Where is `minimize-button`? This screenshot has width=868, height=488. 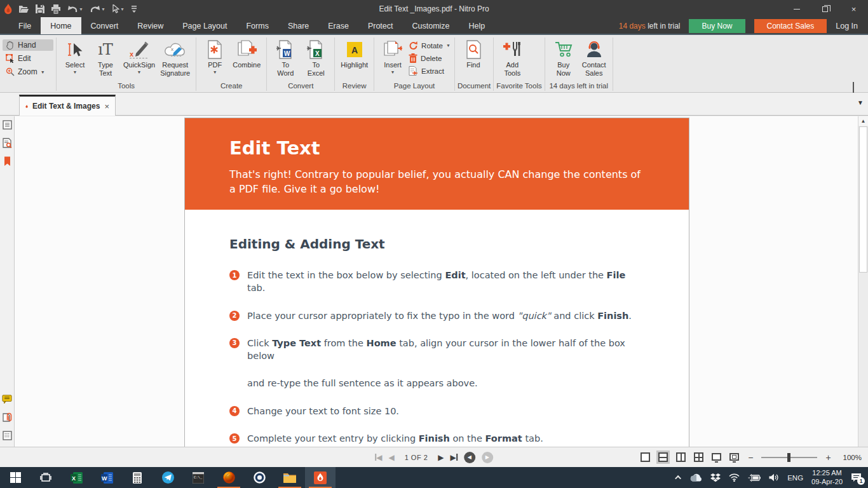
minimize-button is located at coordinates (797, 9).